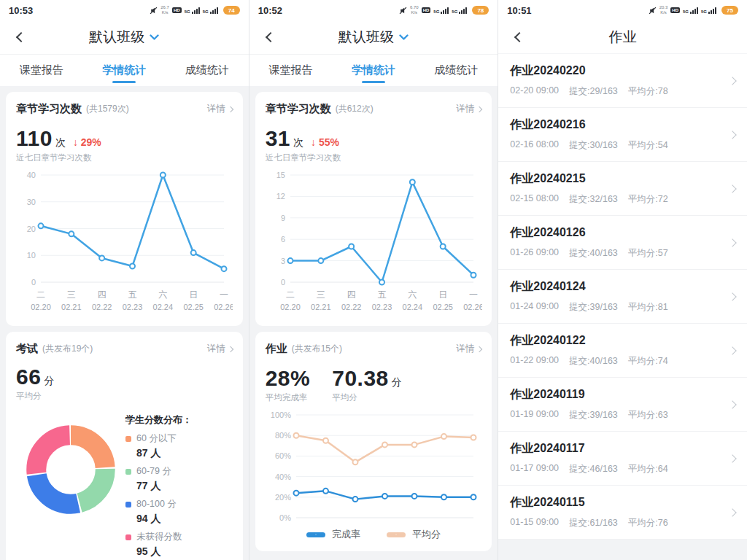  What do you see at coordinates (594, 146) in the screenshot?
I see `assignment-submissions: 提交:30/163` at bounding box center [594, 146].